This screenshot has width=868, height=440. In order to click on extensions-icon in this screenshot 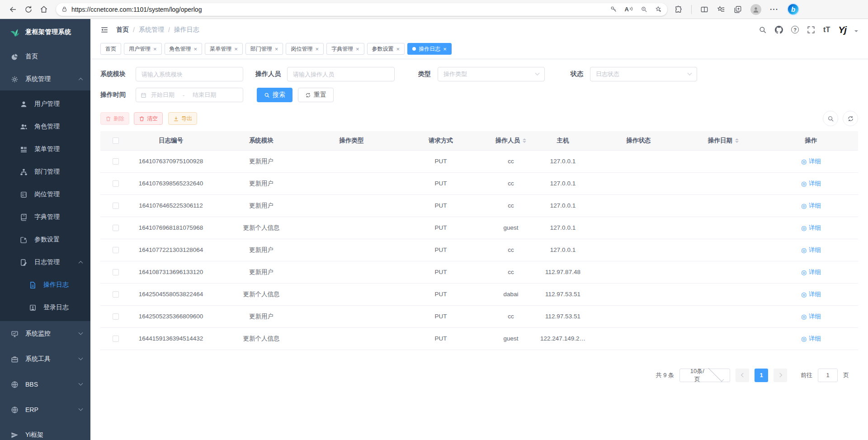, I will do `click(679, 9)`.